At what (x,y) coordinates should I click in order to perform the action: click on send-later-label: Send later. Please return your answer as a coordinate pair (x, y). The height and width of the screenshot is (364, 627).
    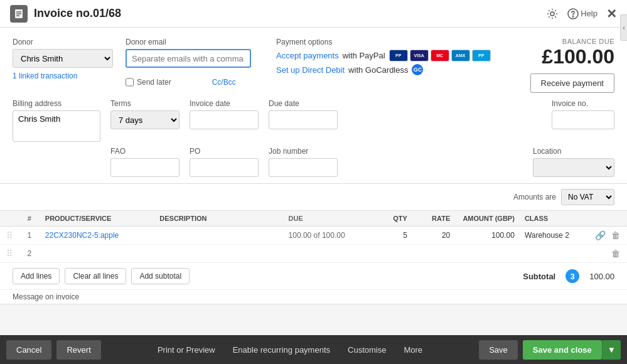
    Looking at the image, I should click on (154, 82).